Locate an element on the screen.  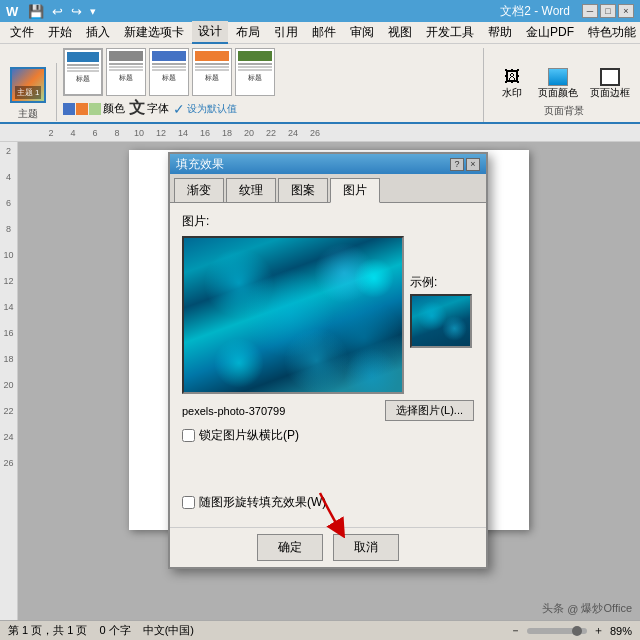
color-picker-btn: 颜色 is located at coordinates (94, 108).